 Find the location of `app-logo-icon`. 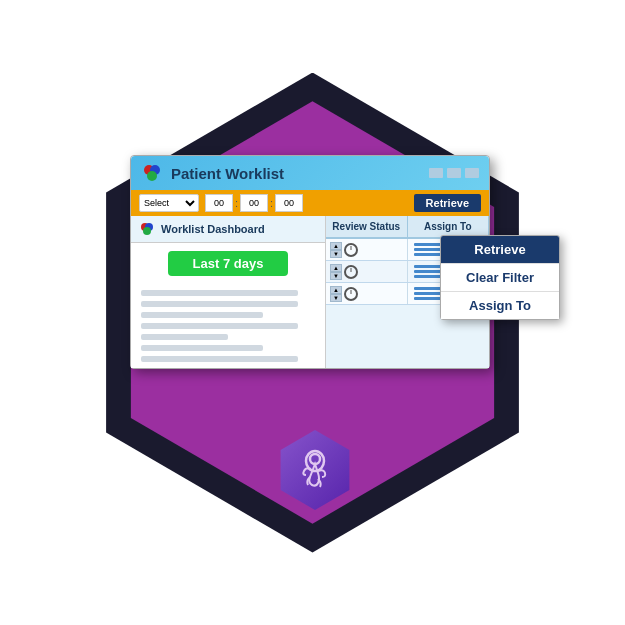

app-logo-icon is located at coordinates (152, 173).